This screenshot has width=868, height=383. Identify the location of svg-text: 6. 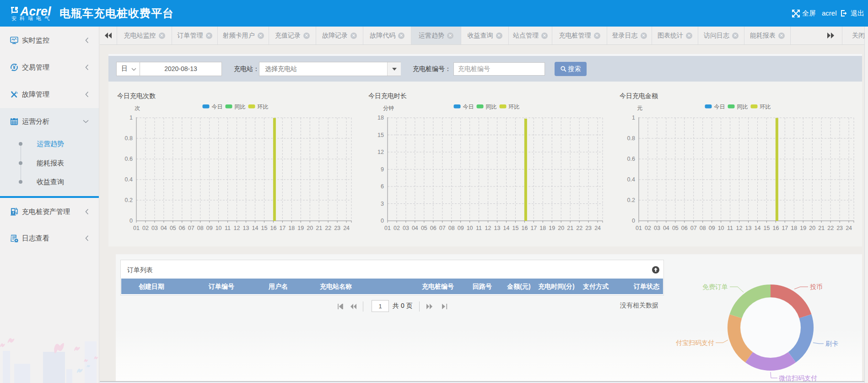
(383, 186).